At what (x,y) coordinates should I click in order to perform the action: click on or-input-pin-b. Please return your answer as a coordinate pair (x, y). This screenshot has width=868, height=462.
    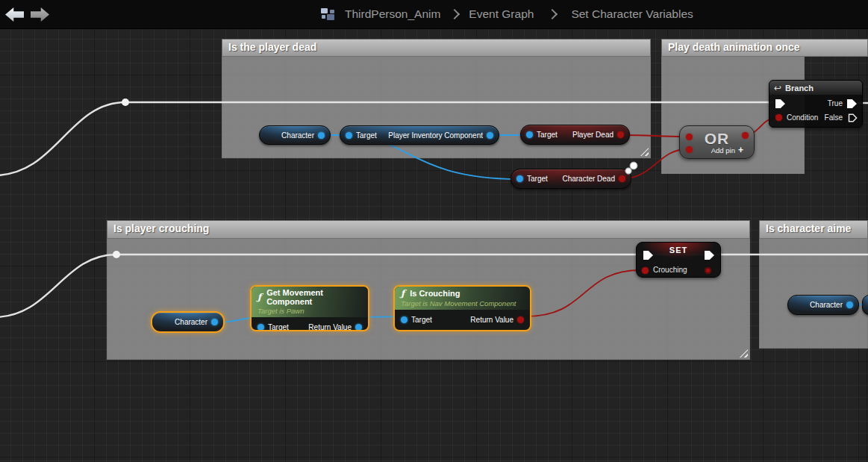
    Looking at the image, I should click on (690, 149).